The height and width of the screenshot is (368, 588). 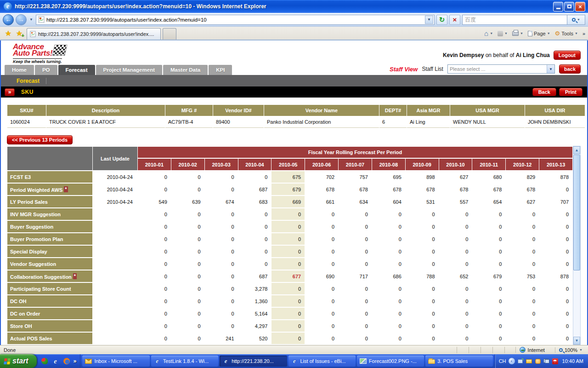 What do you see at coordinates (584, 34) in the screenshot?
I see `more-toolbar-chevron: »` at bounding box center [584, 34].